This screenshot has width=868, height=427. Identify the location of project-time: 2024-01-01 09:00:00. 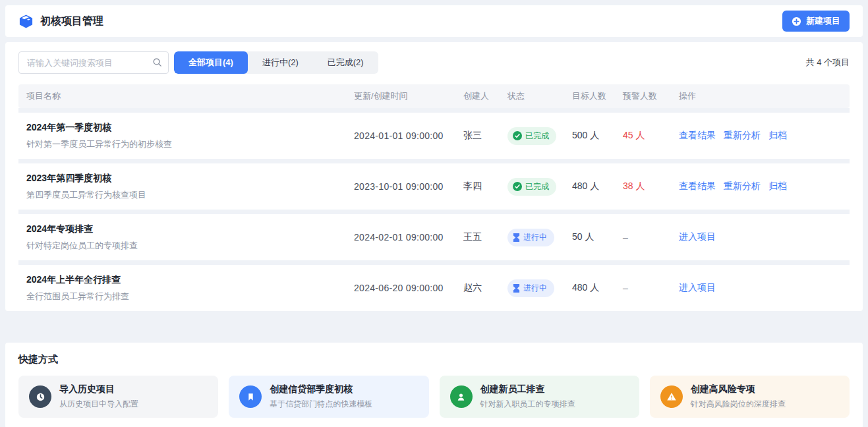
(409, 136).